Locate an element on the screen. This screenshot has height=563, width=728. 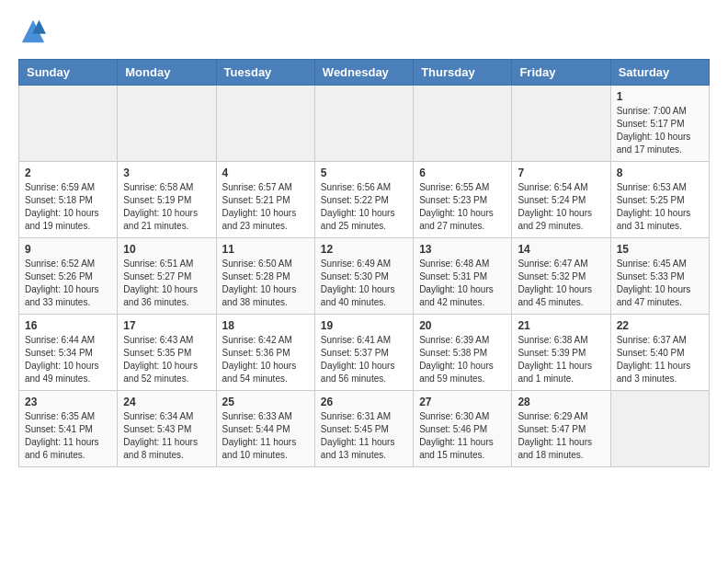
day-info: Sunrise: 6:58 AM Sunset: 5:19 PM Dayligh… is located at coordinates (166, 207).